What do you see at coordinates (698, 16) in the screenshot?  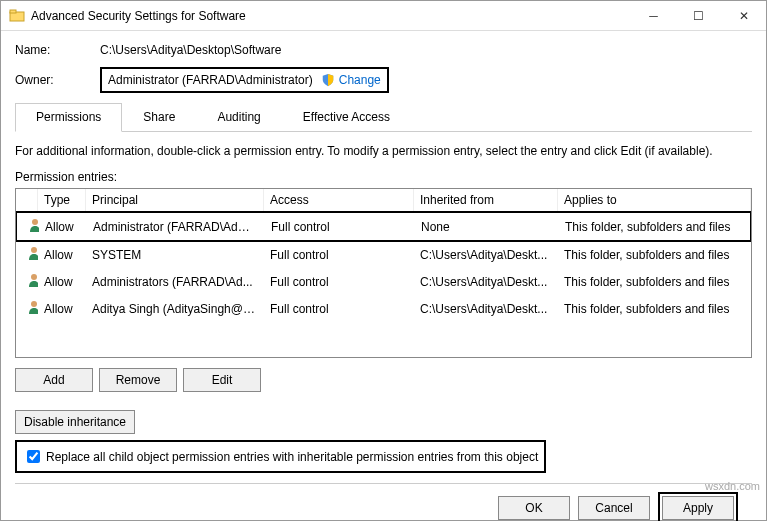 I see `maximize-button: ☐` at bounding box center [698, 16].